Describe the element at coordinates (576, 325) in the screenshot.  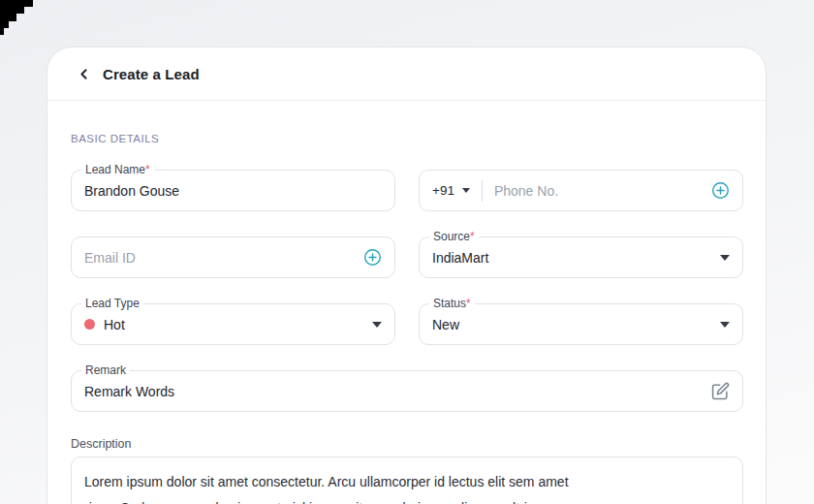
I see `status-value: New` at that location.